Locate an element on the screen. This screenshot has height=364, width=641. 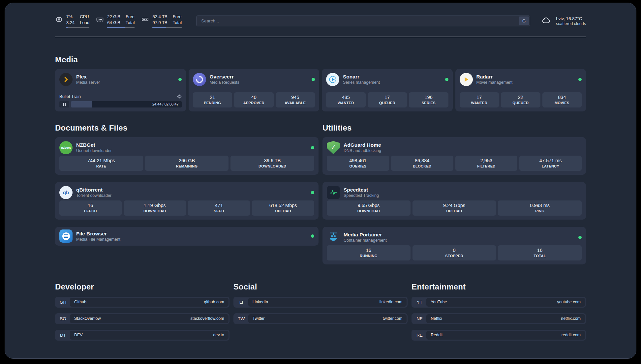
app-name: Overseerr is located at coordinates (225, 77).